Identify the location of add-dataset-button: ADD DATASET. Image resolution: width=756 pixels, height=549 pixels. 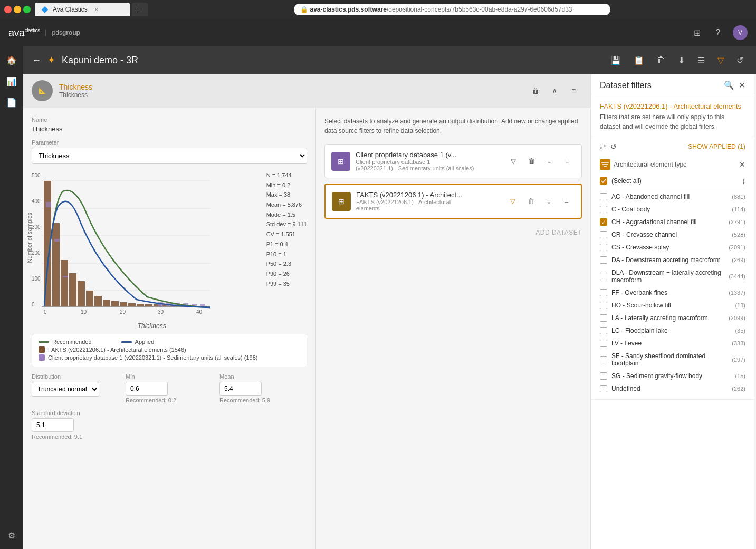
(559, 233).